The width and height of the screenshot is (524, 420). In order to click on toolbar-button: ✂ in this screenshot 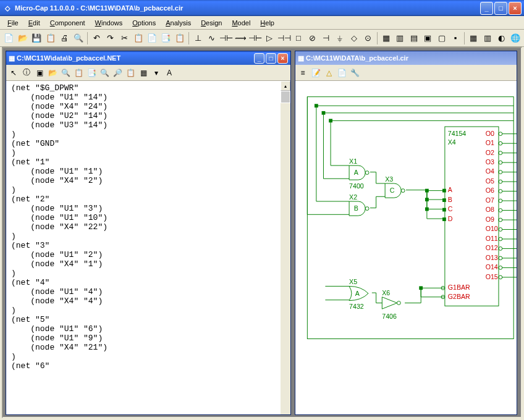, I will do `click(124, 38)`.